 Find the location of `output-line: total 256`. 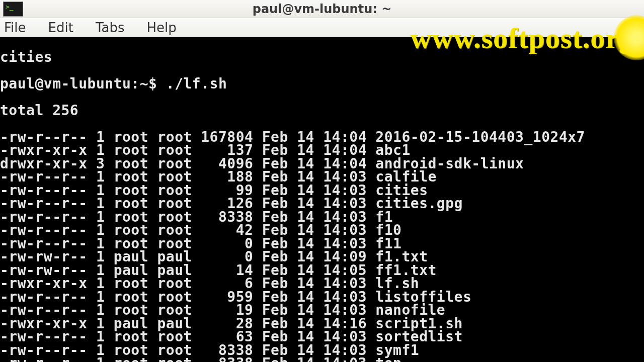

output-line: total 256 is located at coordinates (322, 111).